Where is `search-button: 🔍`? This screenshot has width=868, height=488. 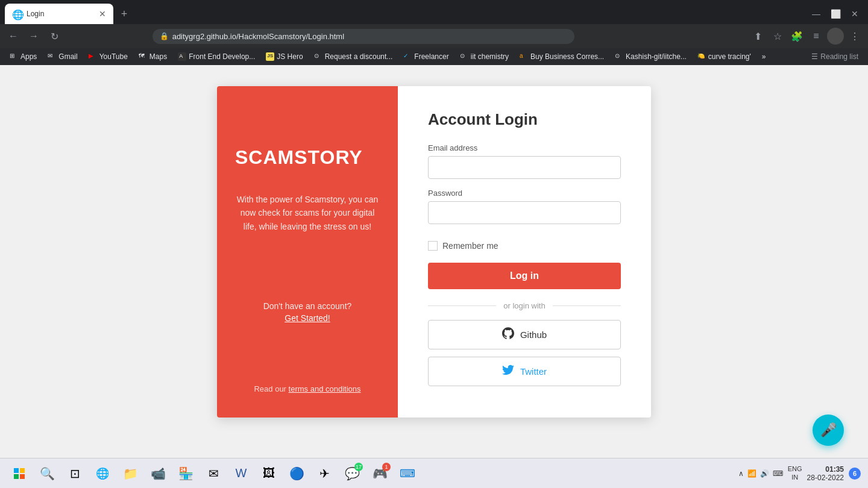
search-button: 🔍 is located at coordinates (47, 474).